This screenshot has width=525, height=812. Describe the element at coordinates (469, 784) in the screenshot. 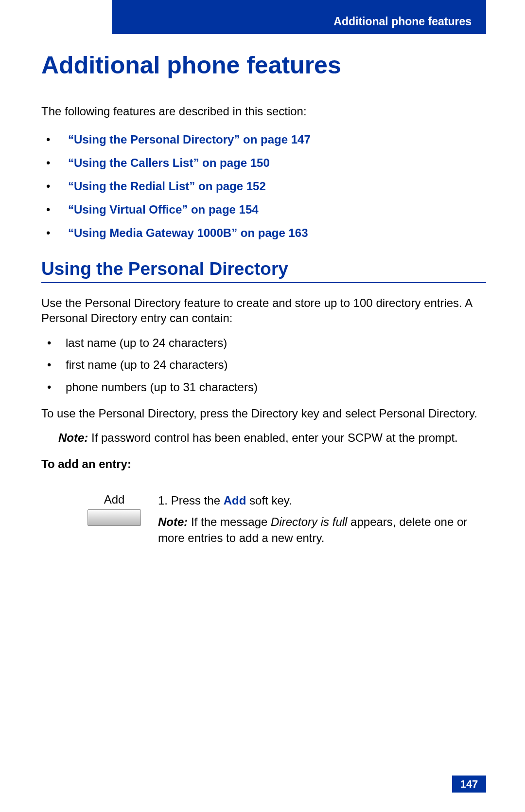

I see `page-number: 147` at that location.